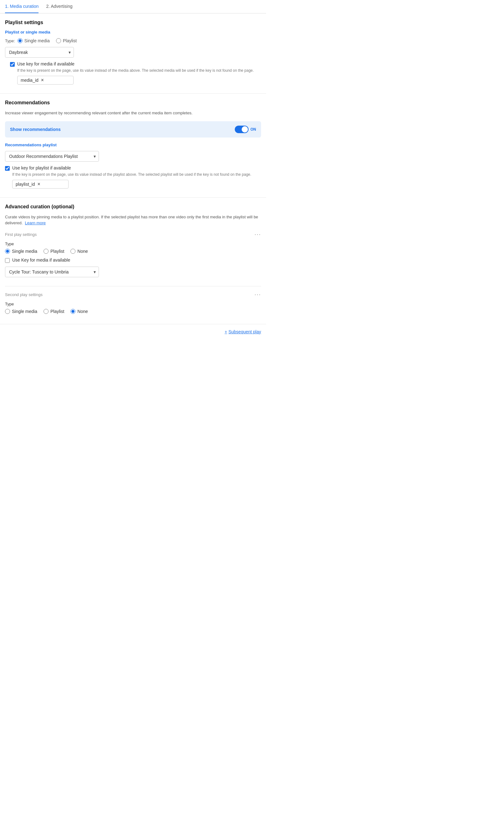 The height and width of the screenshot is (817, 504). I want to click on second-play-settings: Second play settings ··· Type Single med…, so click(133, 303).